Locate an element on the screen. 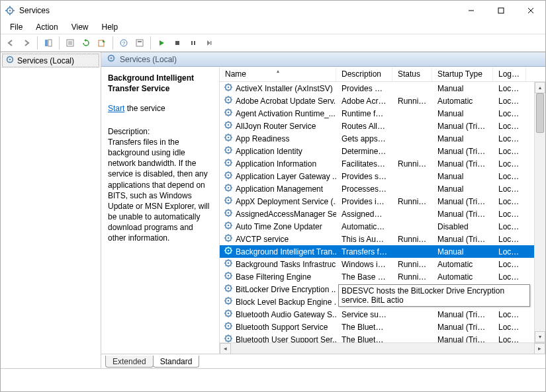 This screenshot has height=392, width=546. service-startup-type: Manual (Trig... is located at coordinates (463, 126).